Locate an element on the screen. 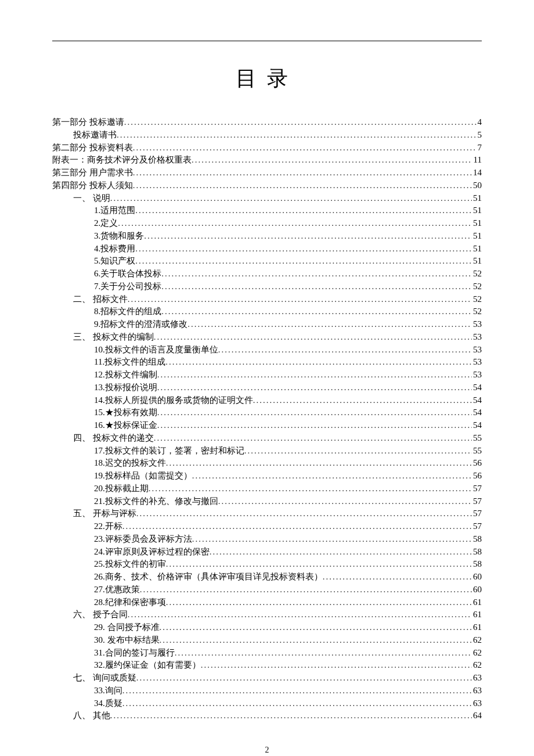  toc-entry-label: 六、 授予合同 is located at coordinates (100, 615).